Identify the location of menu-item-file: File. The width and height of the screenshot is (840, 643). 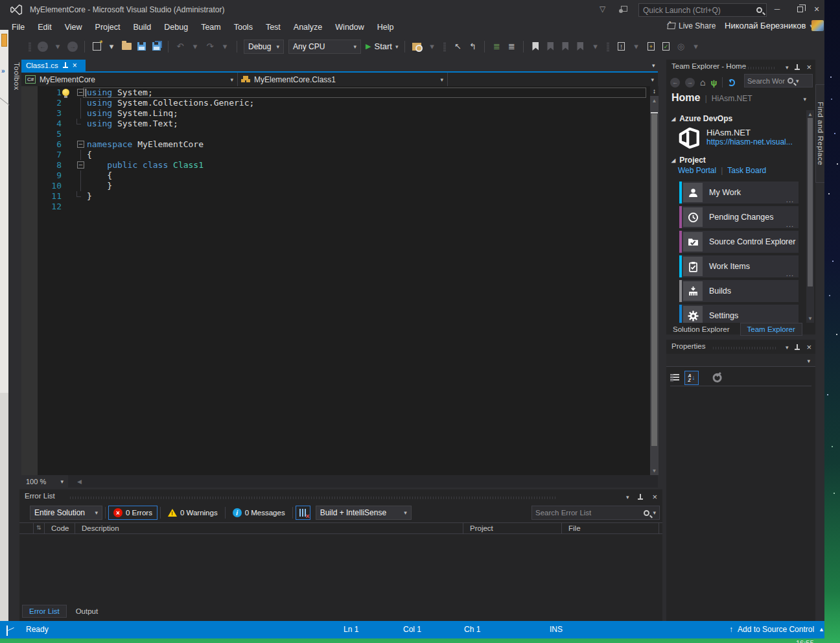
(18, 27).